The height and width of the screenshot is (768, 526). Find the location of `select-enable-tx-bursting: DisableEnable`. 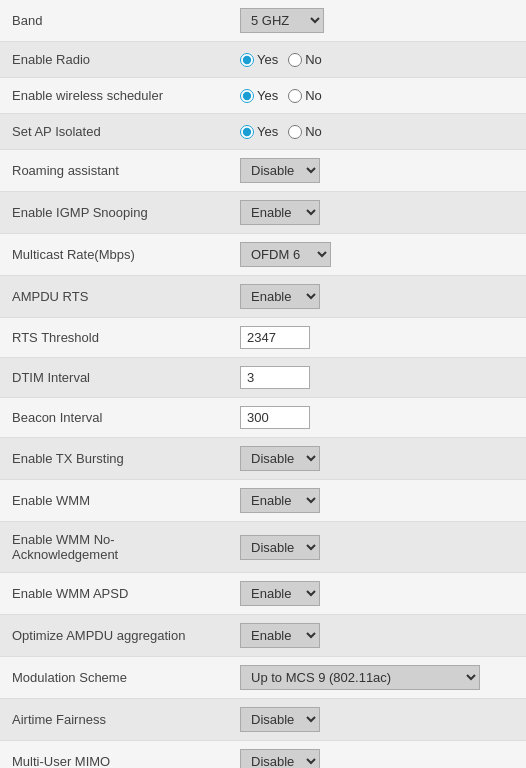

select-enable-tx-bursting: DisableEnable is located at coordinates (280, 458).